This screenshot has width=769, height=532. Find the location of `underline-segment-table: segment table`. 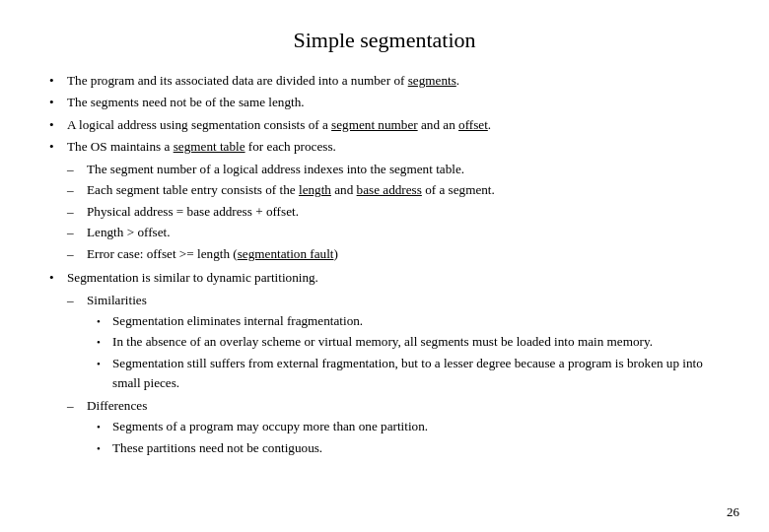

underline-segment-table: segment table is located at coordinates (209, 146).